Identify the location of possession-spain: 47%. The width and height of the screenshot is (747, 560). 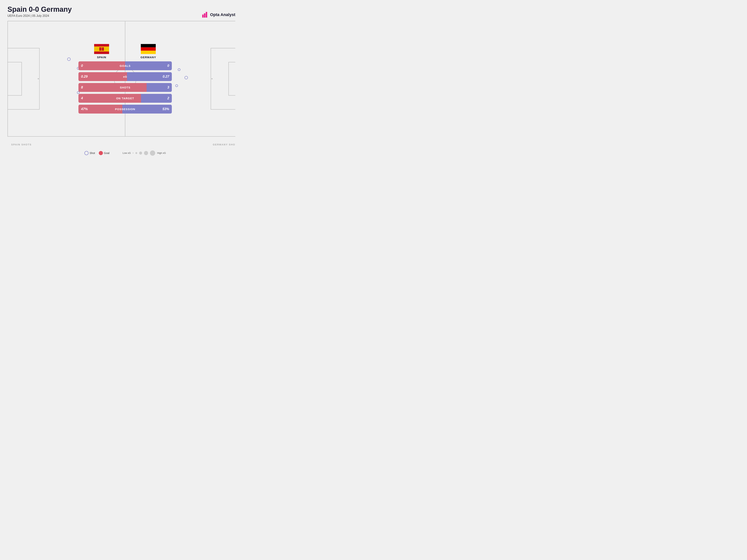
(100, 109).